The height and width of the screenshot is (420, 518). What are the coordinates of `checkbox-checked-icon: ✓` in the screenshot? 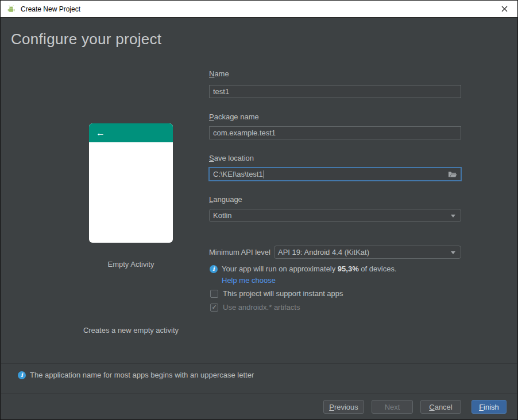 It's located at (214, 308).